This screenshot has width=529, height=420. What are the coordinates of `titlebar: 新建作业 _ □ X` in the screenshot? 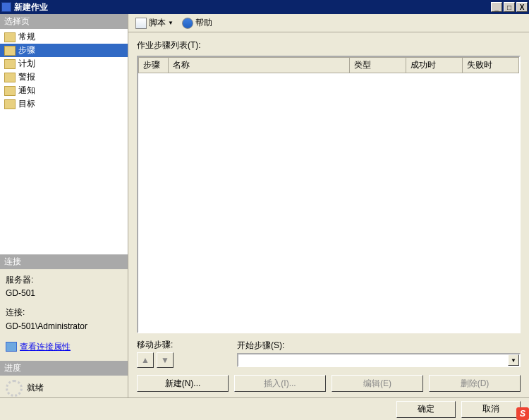 It's located at (264, 7).